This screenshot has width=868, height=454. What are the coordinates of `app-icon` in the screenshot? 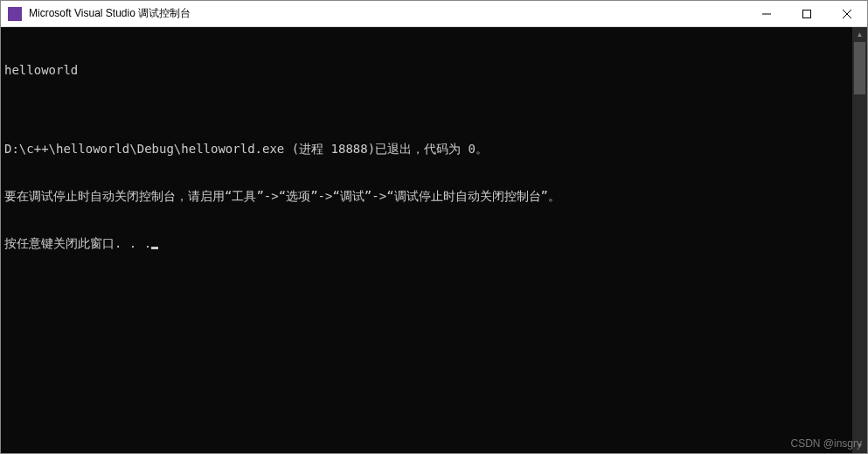 It's located at (15, 14).